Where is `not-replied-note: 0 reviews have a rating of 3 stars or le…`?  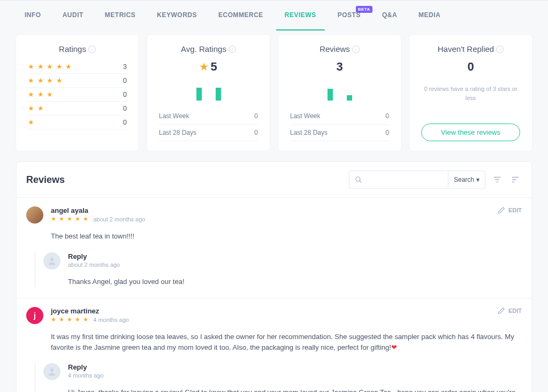
not-replied-note: 0 reviews have a rating of 3 stars or le… is located at coordinates (471, 93).